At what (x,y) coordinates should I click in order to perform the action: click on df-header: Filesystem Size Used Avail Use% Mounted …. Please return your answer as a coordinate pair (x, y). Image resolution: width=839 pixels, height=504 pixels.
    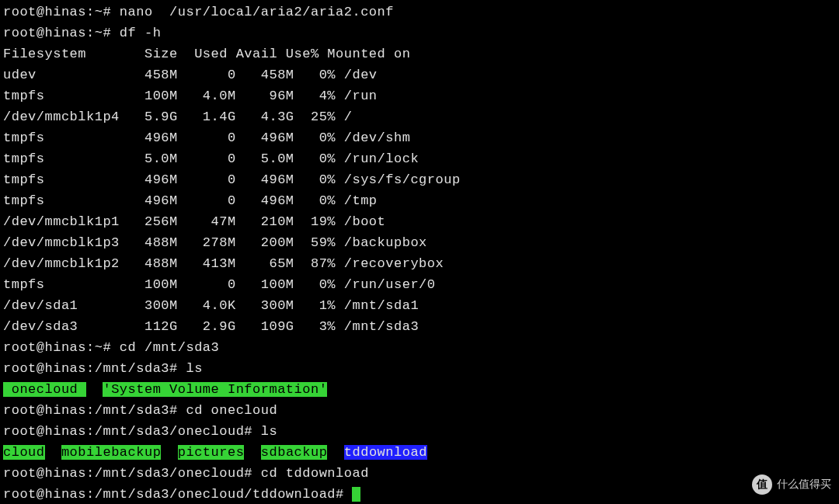
    Looking at the image, I should click on (420, 54).